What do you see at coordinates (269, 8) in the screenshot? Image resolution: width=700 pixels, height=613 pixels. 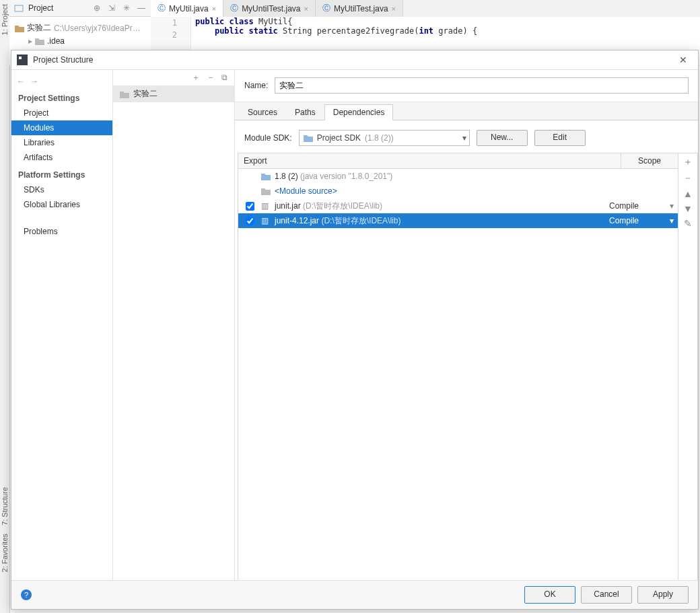 I see `file-tab-1: ⒸMyUntilTest.java×` at bounding box center [269, 8].